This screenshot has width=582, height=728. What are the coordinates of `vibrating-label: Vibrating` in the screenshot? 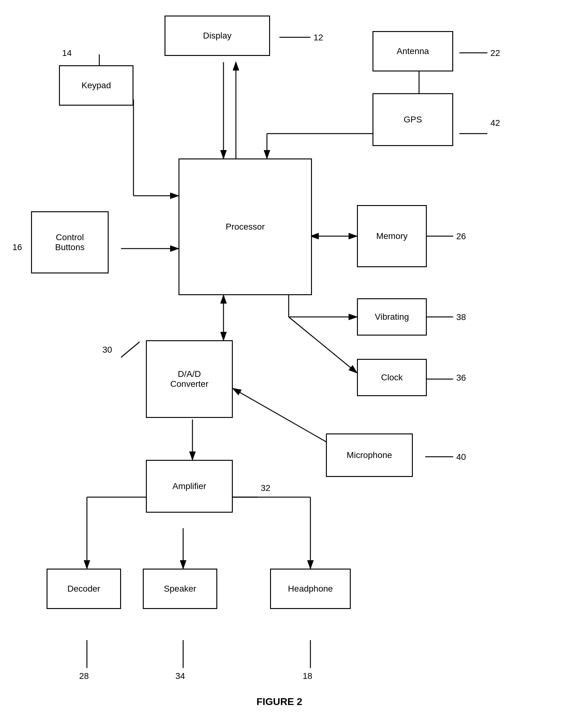 It's located at (392, 317).